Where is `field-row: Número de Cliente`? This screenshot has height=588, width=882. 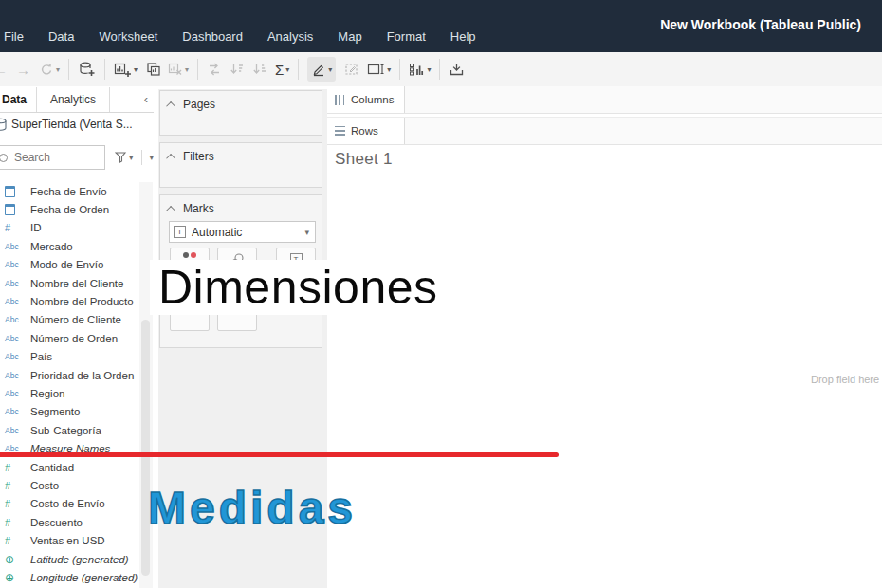 field-row: Número de Cliente is located at coordinates (70, 321).